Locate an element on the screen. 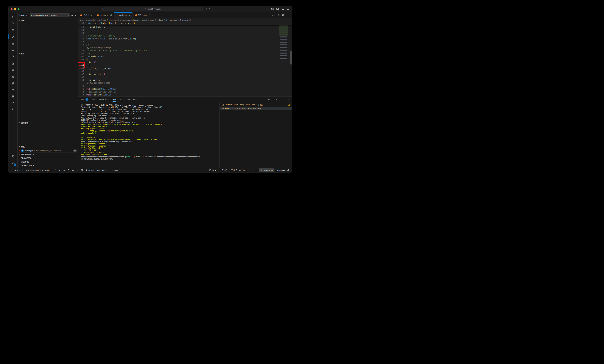  status-item-platformio: PlatformIO is located at coordinates (280, 170).